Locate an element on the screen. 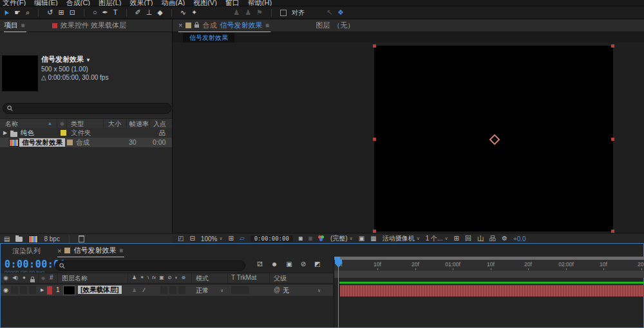 Image resolution: width=644 pixels, height=328 pixels. fx-icon: fx is located at coordinates (154, 278).